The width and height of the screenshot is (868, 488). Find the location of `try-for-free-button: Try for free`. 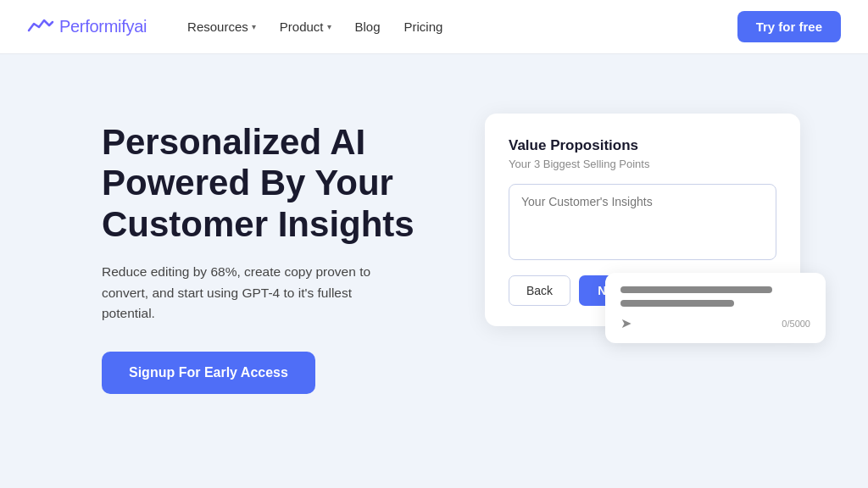

try-for-free-button: Try for free is located at coordinates (789, 27).